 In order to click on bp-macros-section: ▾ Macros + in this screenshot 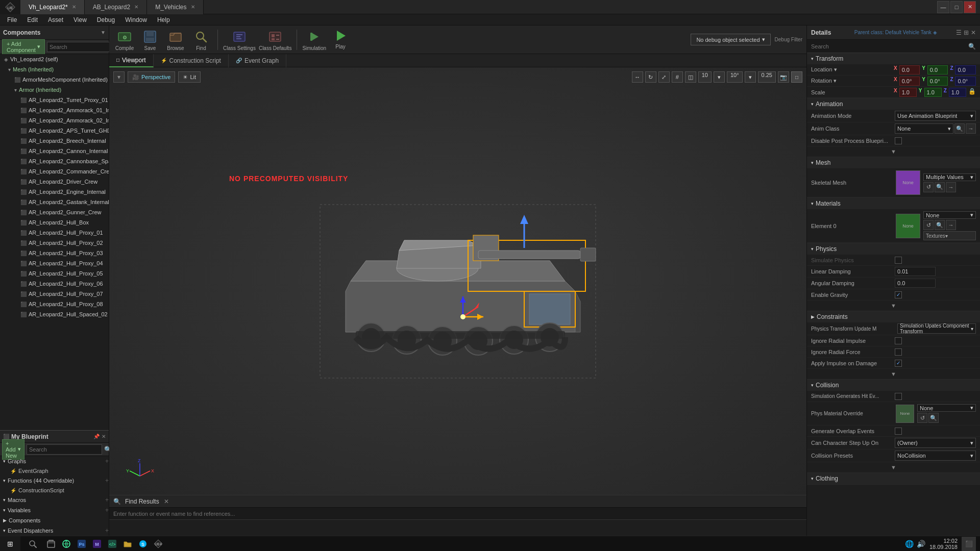, I will do `click(54, 500)`.